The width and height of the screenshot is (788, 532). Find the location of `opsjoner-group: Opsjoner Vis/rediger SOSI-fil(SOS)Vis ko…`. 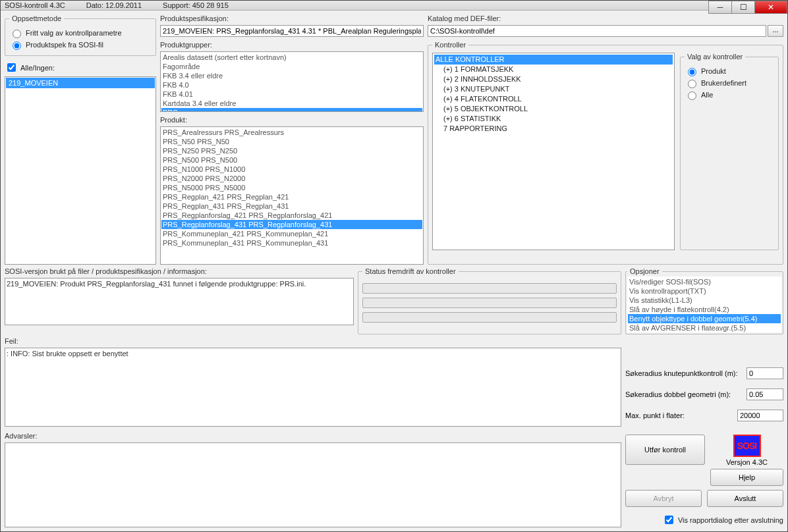

opsjoner-group: Opsjoner Vis/rediger SOSI-fil(SOS)Vis ko… is located at coordinates (704, 301).